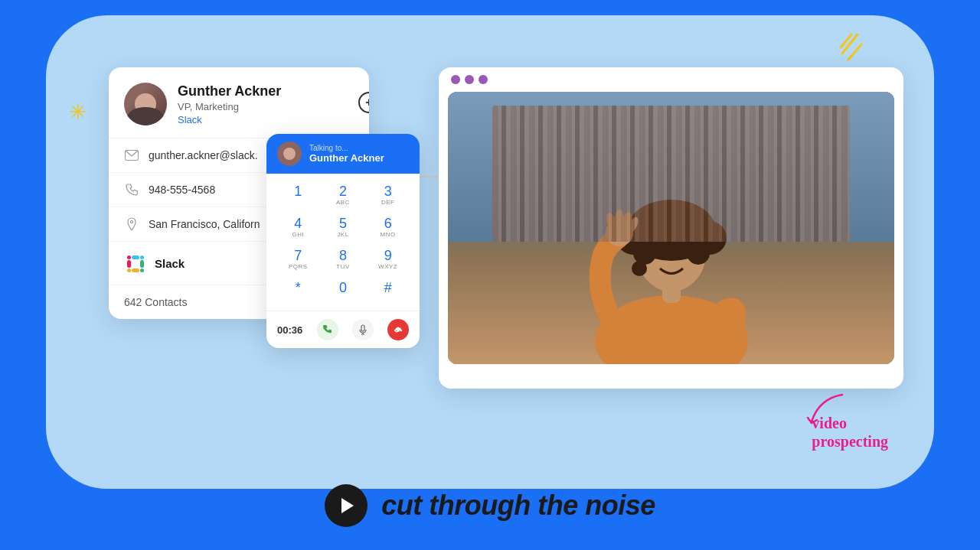  I want to click on email-icon, so click(132, 155).